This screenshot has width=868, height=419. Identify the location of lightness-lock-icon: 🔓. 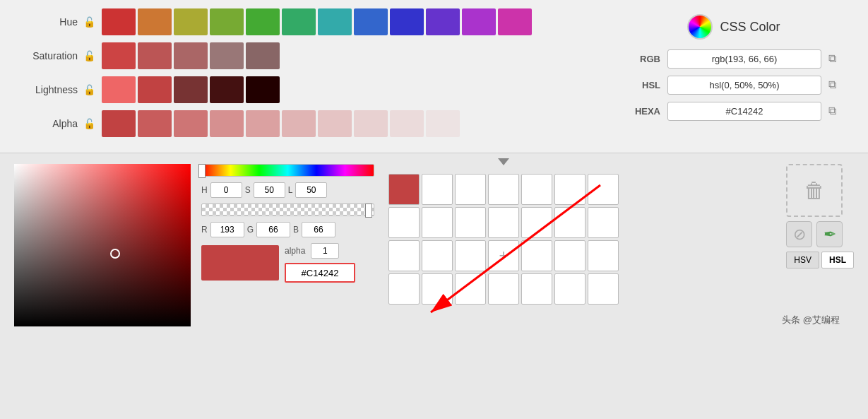
(90, 90).